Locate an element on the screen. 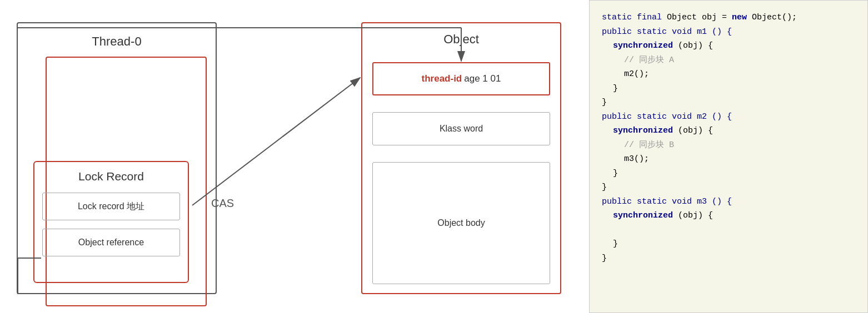 The image size is (868, 313). code-line-8: synchronized (obj) { is located at coordinates (729, 131).